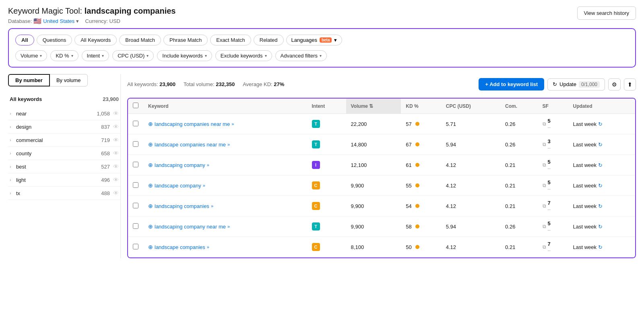 This screenshot has width=644, height=321. I want to click on export-button: ⬆, so click(630, 84).